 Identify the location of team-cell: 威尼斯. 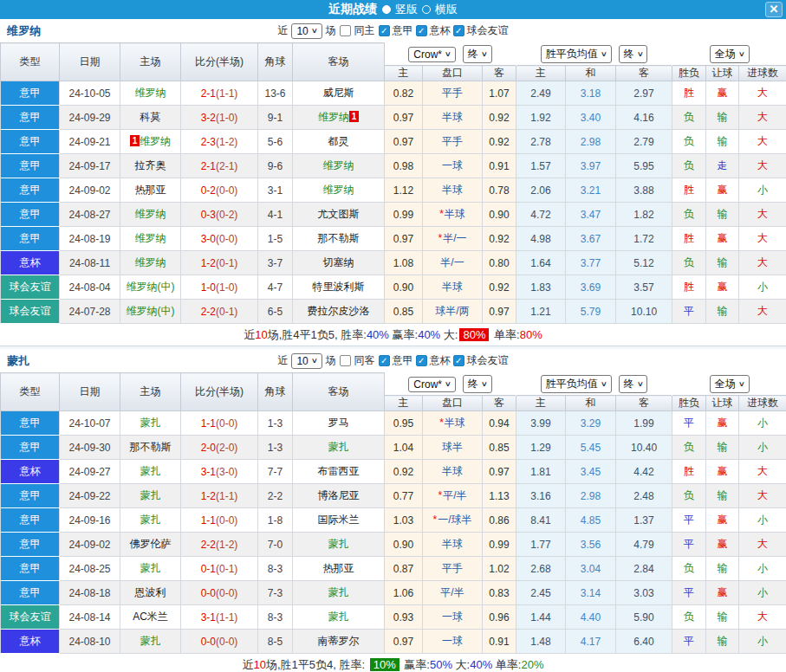
(339, 94).